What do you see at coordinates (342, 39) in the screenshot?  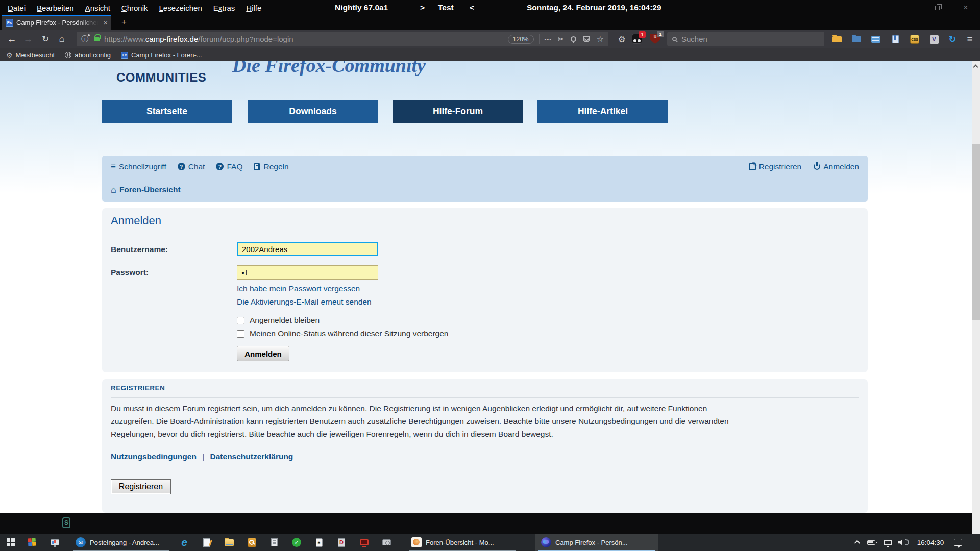 I see `url-bar: ⓘ https://www.camp-firefox.de/forum/ucp.…` at bounding box center [342, 39].